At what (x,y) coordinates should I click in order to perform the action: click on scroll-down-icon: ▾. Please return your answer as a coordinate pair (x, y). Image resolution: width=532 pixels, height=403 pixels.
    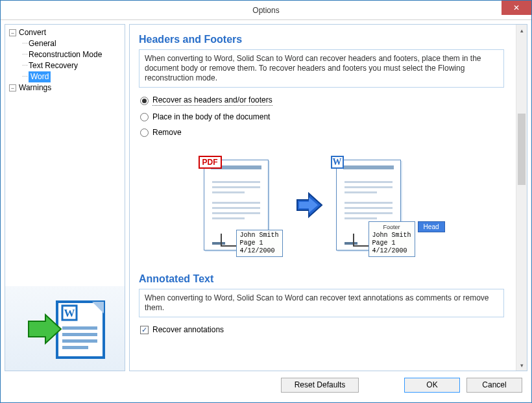
    Looking at the image, I should click on (522, 365).